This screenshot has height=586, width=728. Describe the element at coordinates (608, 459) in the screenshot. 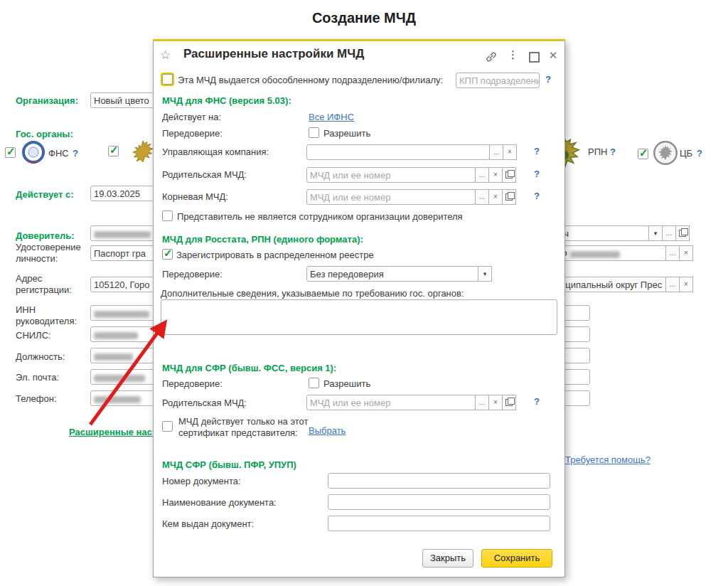

I see `help-needed-link: Требуется помощь?` at that location.